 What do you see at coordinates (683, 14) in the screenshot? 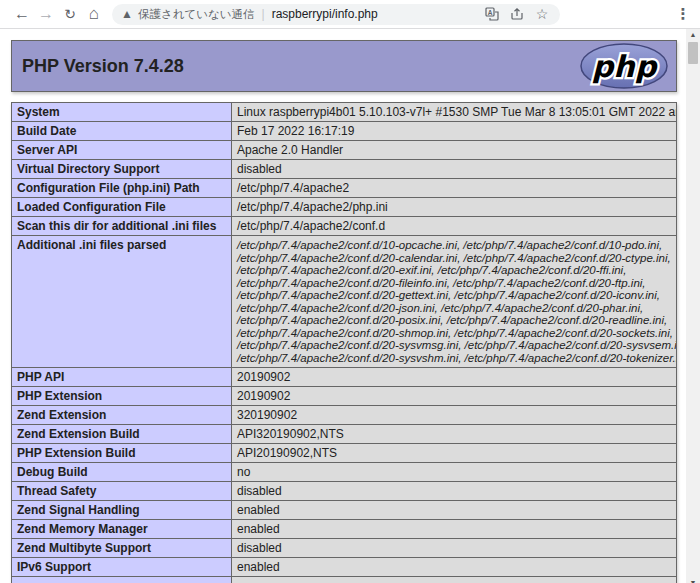
I see `browser-menu-icon: ⋮` at bounding box center [683, 14].